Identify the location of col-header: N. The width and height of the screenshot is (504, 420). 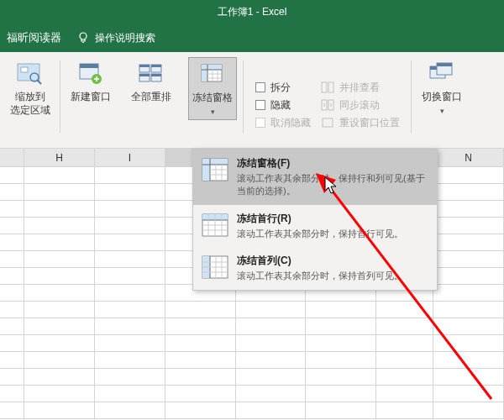
(469, 158).